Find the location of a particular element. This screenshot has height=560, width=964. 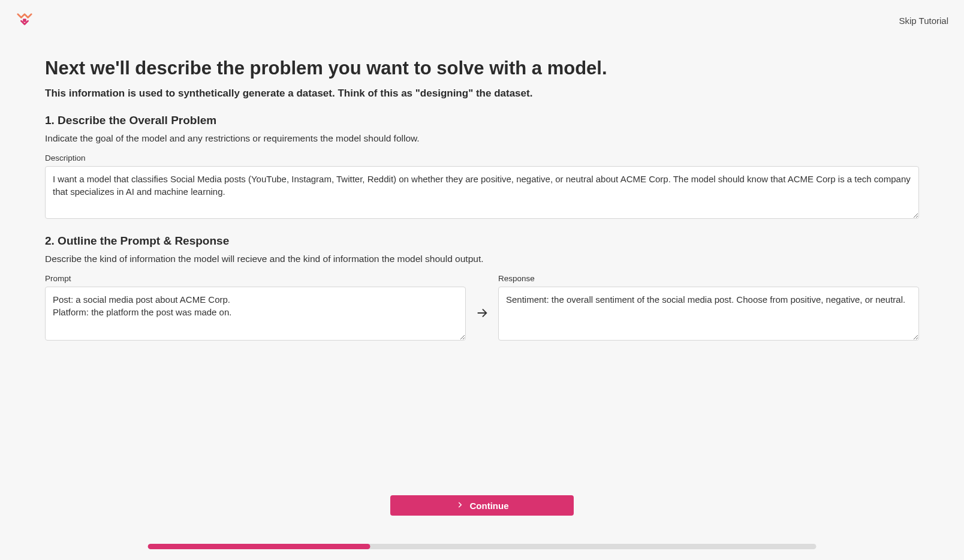

app-logo is located at coordinates (25, 20).